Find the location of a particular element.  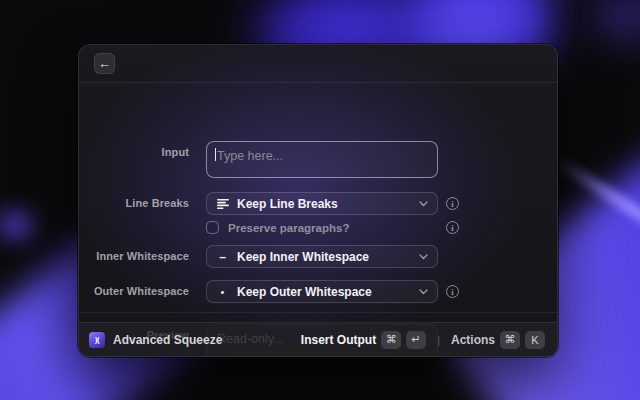

outer-whitespace-dropdown: • Keep Outer Whitespace is located at coordinates (322, 292).